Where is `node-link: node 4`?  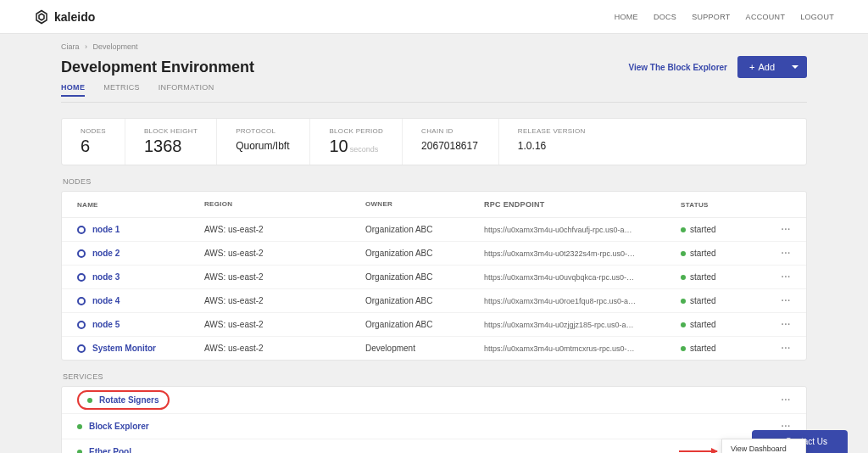
node-link: node 4 is located at coordinates (106, 300).